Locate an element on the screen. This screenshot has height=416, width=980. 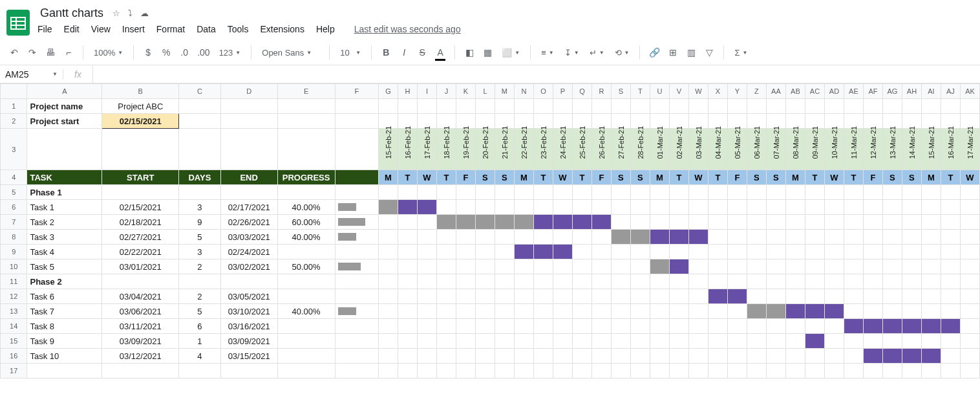
halign-button: ≡▼ is located at coordinates (548, 53).